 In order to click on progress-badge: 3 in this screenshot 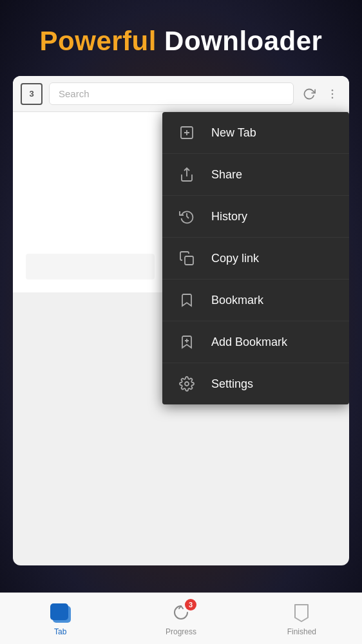, I will do `click(191, 605)`.